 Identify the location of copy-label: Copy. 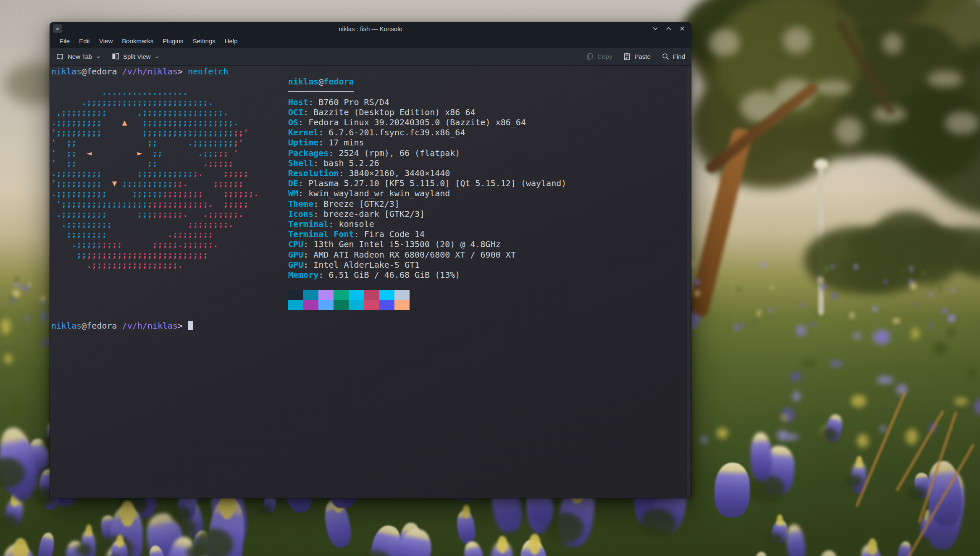
(605, 56).